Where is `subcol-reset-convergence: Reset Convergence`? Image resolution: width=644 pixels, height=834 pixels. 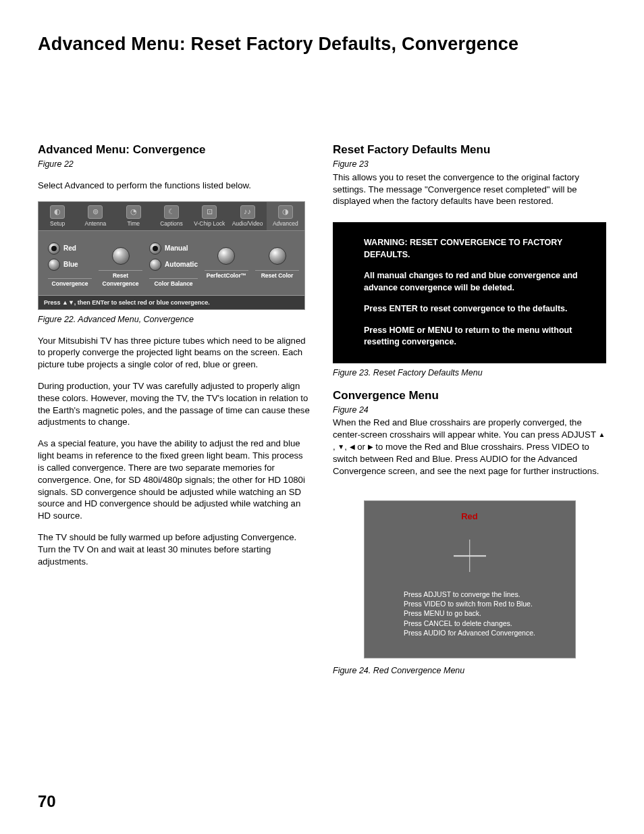
subcol-reset-convergence: Reset Convergence is located at coordinates (120, 264).